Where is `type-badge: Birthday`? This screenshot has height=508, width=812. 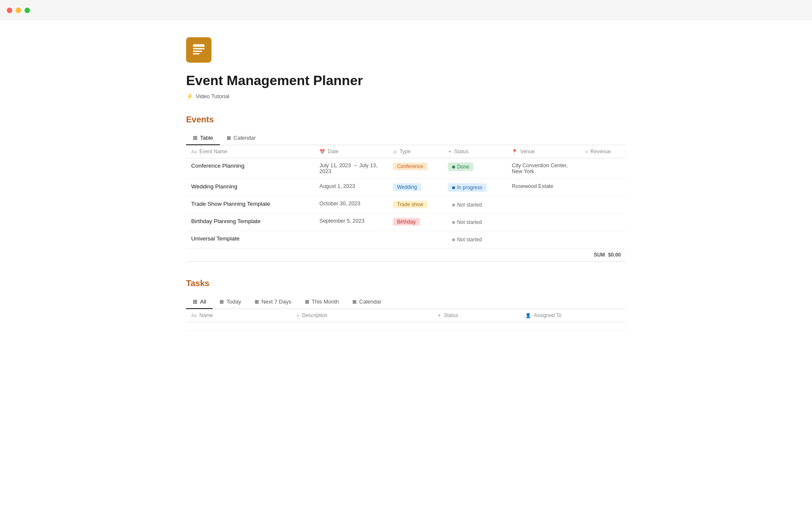
type-badge: Birthday is located at coordinates (406, 222).